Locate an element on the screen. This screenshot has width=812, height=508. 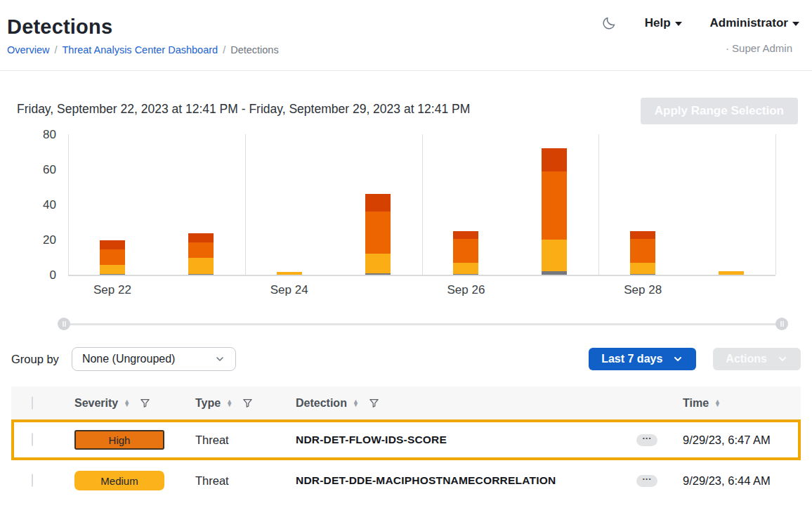
y-tick-label: 40 is located at coordinates (49, 205).